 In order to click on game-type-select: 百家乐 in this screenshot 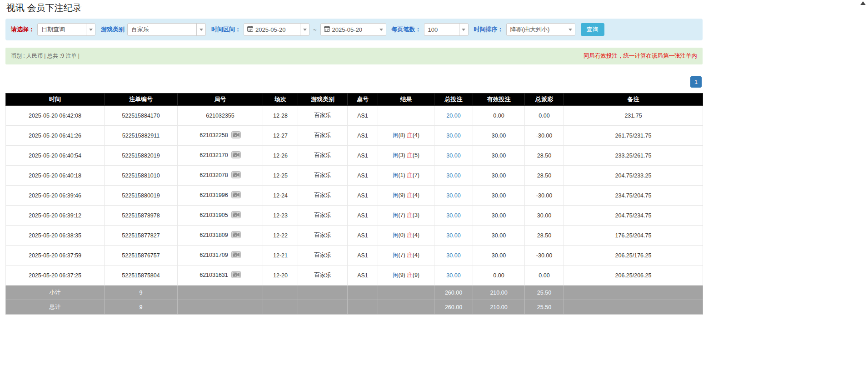, I will do `click(166, 30)`.